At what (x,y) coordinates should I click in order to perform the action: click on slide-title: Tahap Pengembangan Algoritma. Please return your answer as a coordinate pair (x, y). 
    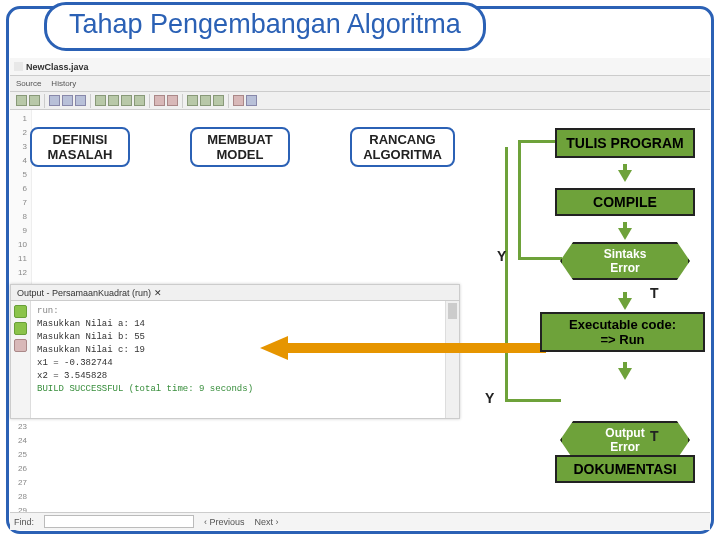
    Looking at the image, I should click on (265, 26).